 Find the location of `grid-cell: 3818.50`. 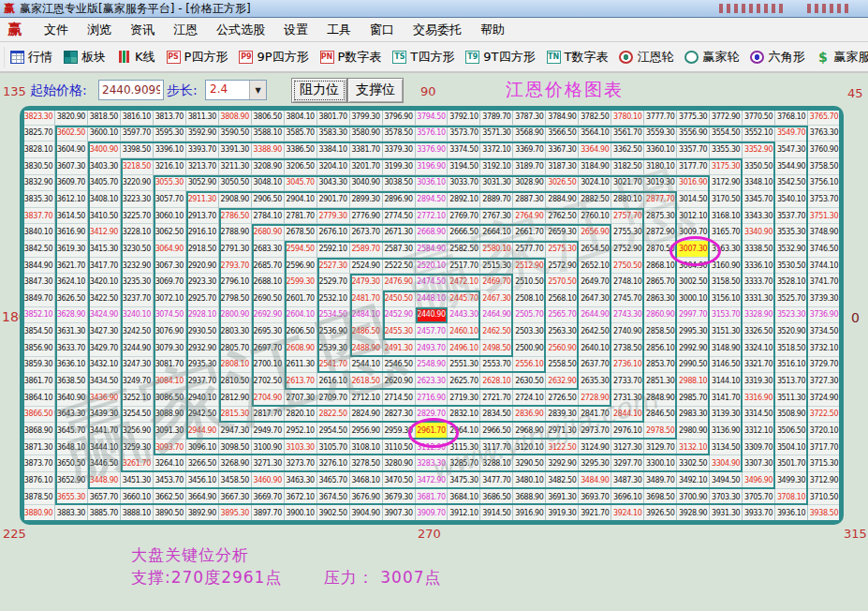

grid-cell: 3818.50 is located at coordinates (105, 117).